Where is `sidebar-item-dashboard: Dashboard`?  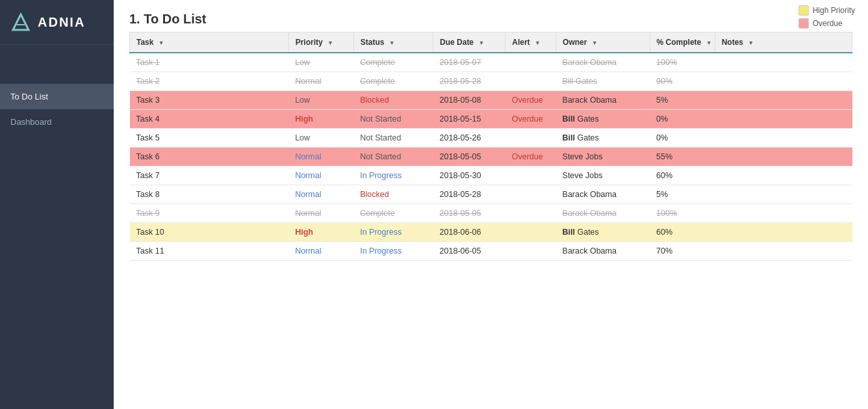
sidebar-item-dashboard: Dashboard is located at coordinates (57, 122).